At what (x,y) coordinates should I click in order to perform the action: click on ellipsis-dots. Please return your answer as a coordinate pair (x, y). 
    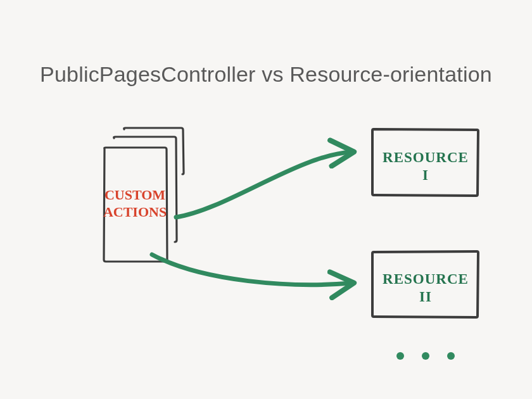
    Looking at the image, I should click on (426, 356).